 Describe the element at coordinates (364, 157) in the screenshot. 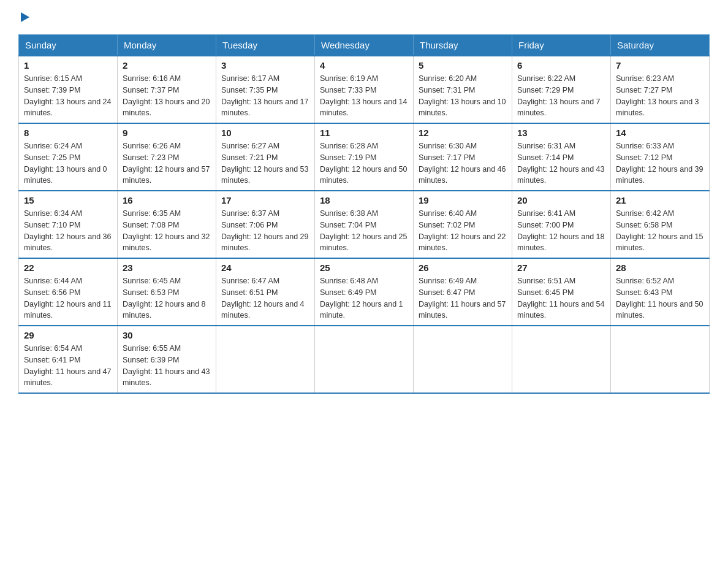

I see `calendar-cell: 11Sunrise: 6:28 AMSunset: 7:19 PMDayligh…` at that location.